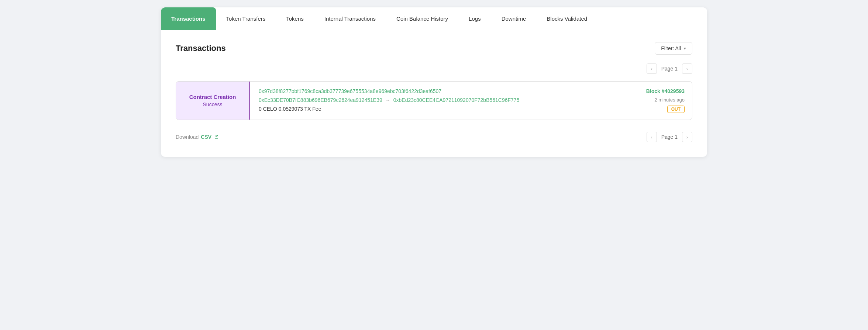 The width and height of the screenshot is (868, 330). What do you see at coordinates (652, 69) in the screenshot?
I see `prev-page-button: ‹` at bounding box center [652, 69].